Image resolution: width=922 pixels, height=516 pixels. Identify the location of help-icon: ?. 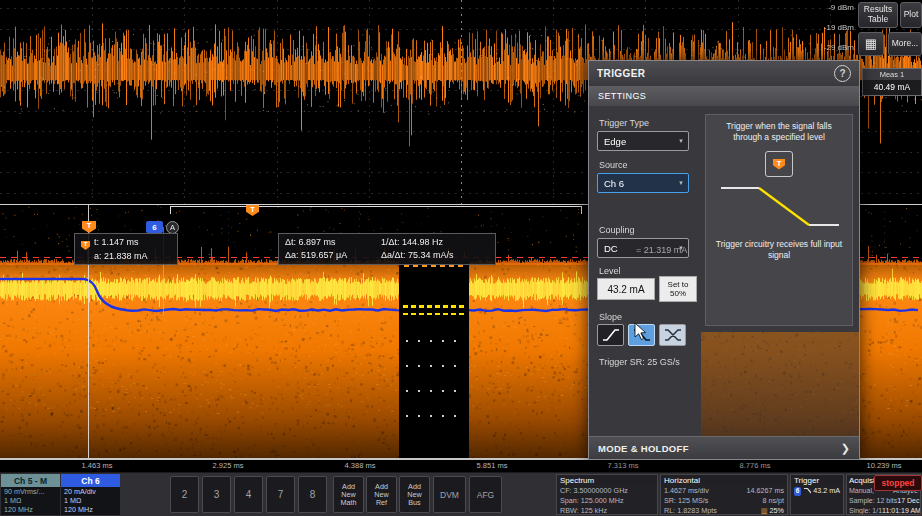
(842, 74).